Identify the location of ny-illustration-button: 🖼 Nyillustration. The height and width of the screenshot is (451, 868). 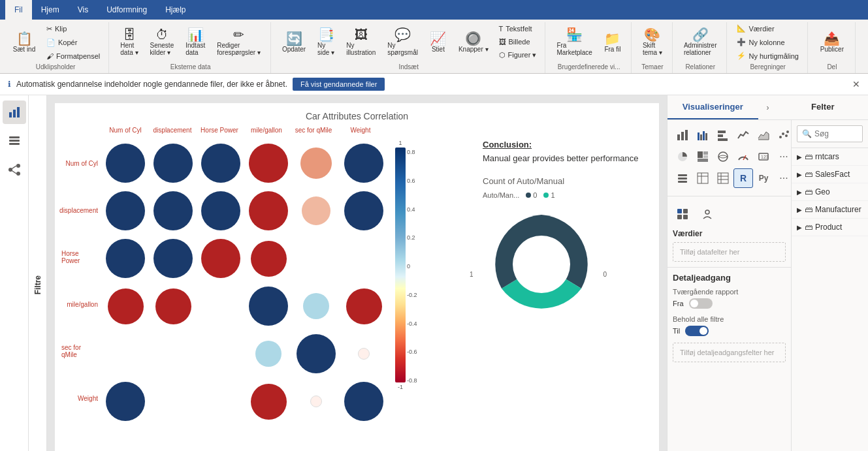
(361, 42).